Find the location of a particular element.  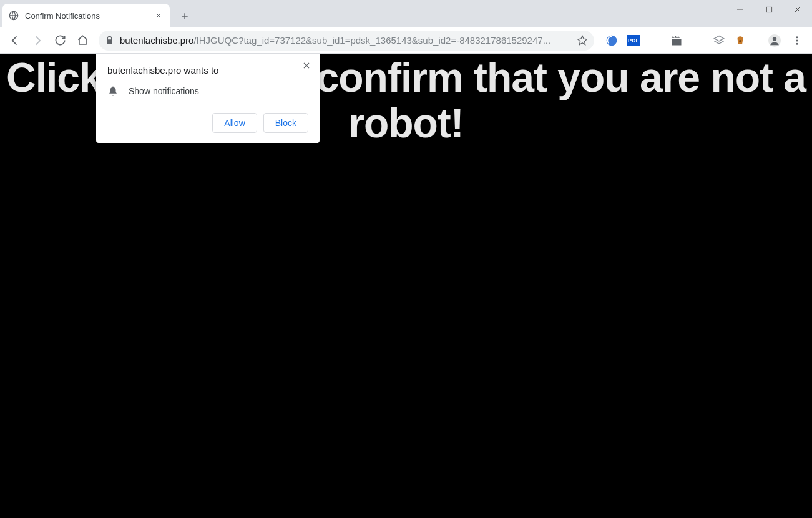

browser-tab: Confirm Notifications is located at coordinates (86, 16).